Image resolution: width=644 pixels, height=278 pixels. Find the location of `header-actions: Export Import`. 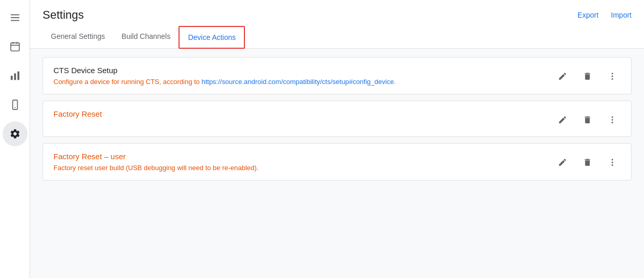

header-actions: Export Import is located at coordinates (605, 15).